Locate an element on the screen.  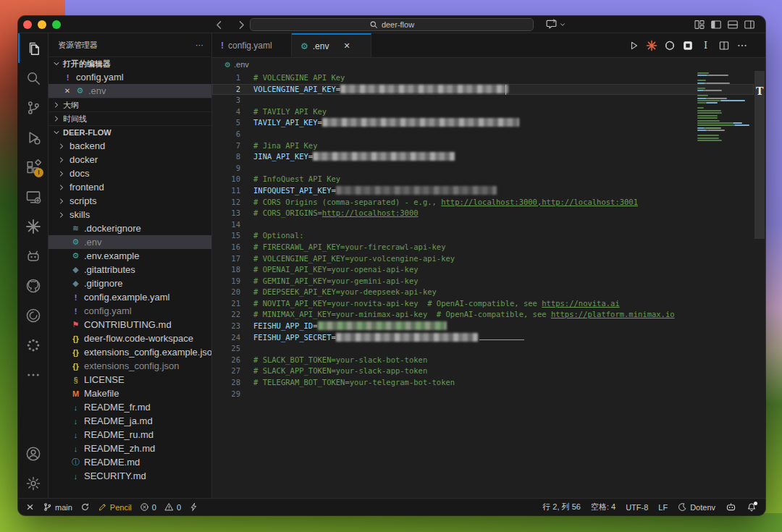
tree-file-.dockerignore: ≋.dockerignore is located at coordinates (130, 229).